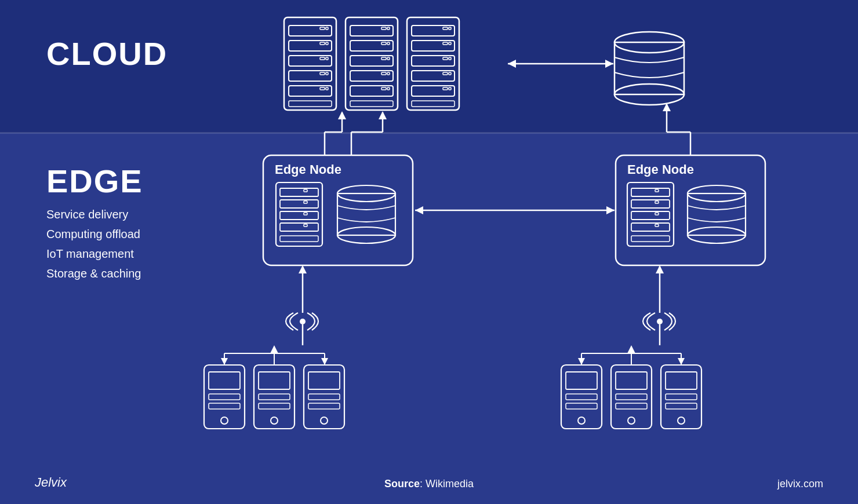 The image size is (858, 504). Describe the element at coordinates (561, 64) in the screenshot. I see `cloud-db-arrow` at that location.